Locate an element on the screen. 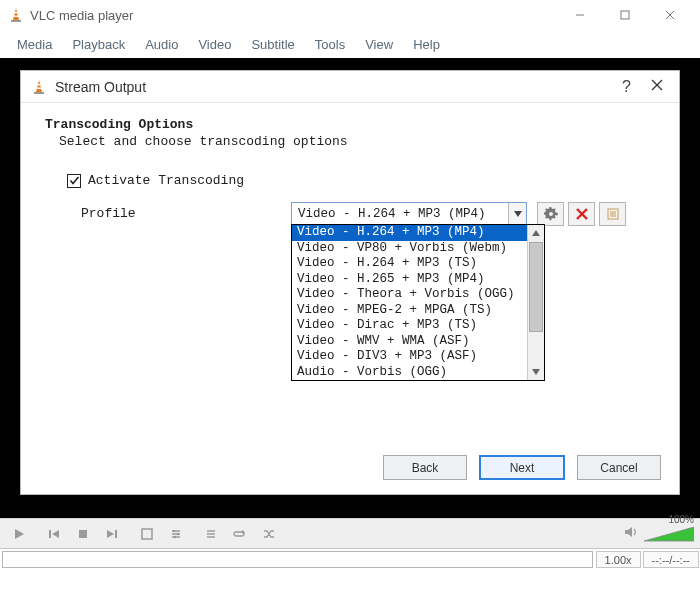 This screenshot has width=700, height=597. play-button is located at coordinates (19, 534).